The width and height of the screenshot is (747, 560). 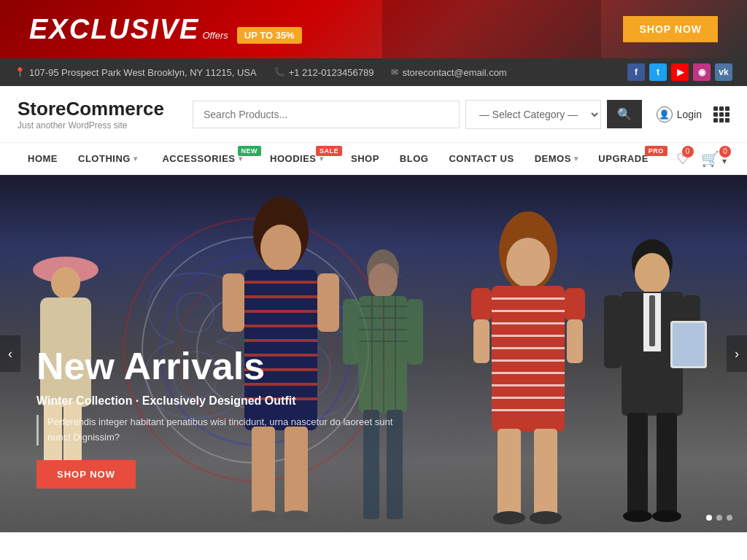 I want to click on wishlist-count: 0, so click(x=688, y=152).